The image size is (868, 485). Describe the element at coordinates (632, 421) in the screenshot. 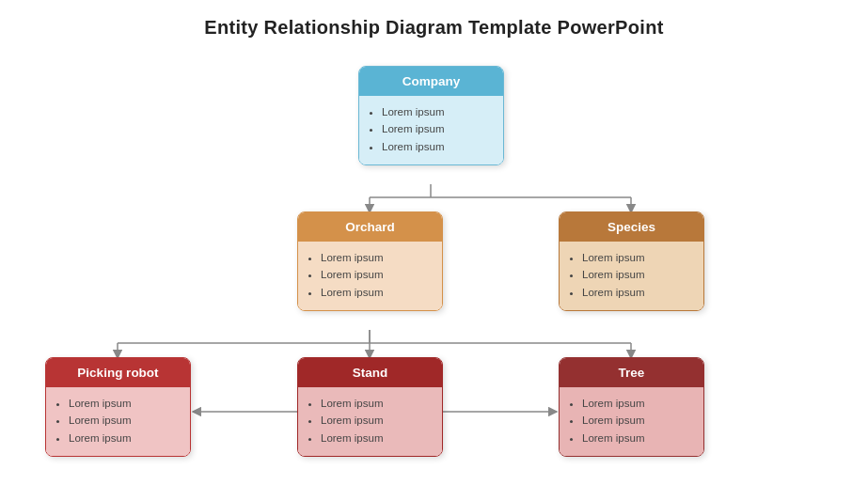

I see `tree-body: Lorem ipsum Lorem ipsum Lorem ipsum` at that location.